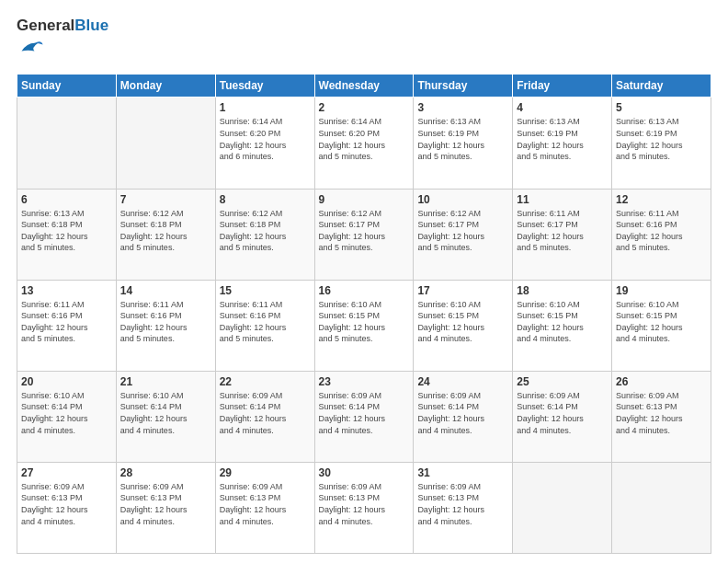 Image resolution: width=728 pixels, height=563 pixels. What do you see at coordinates (662, 291) in the screenshot?
I see `day-number: 19` at bounding box center [662, 291].